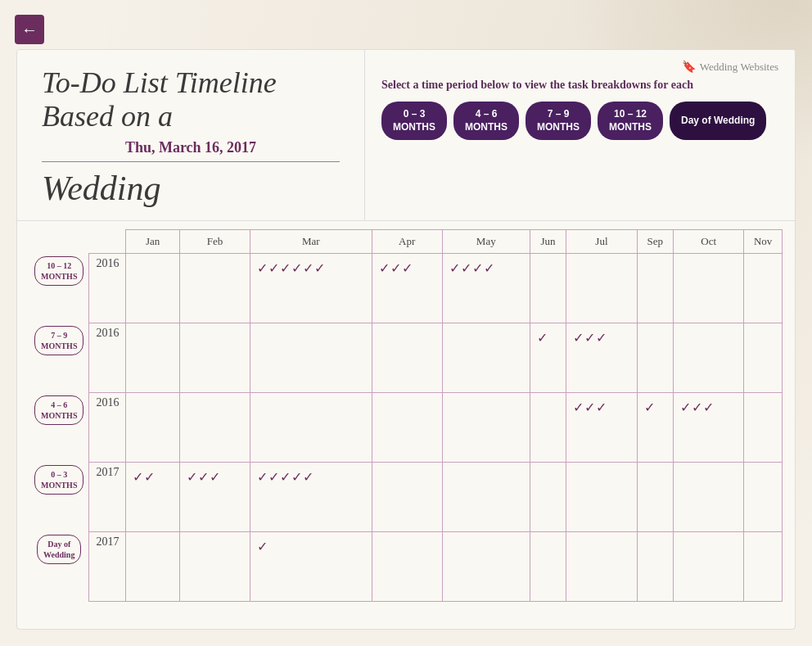 This screenshot has height=646, width=812. Describe the element at coordinates (29, 29) in the screenshot. I see `back-button` at that location.